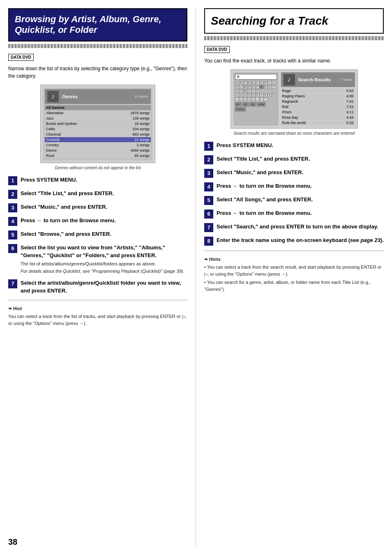 The width and height of the screenshot is (392, 555). I want to click on r-step-text-8: Enter the track name using the on-screen…, so click(300, 240).